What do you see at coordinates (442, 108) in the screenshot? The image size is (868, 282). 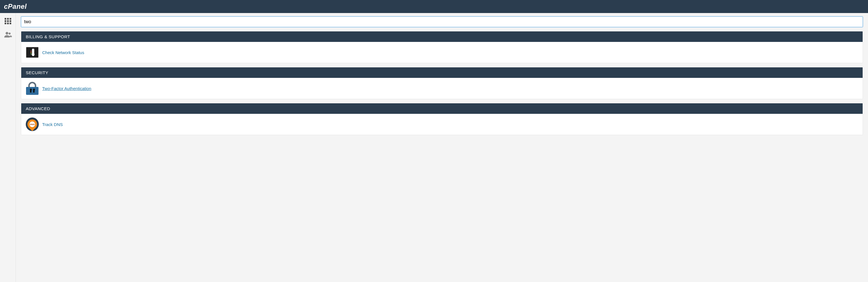 I see `group-header: ADVANCED` at bounding box center [442, 108].